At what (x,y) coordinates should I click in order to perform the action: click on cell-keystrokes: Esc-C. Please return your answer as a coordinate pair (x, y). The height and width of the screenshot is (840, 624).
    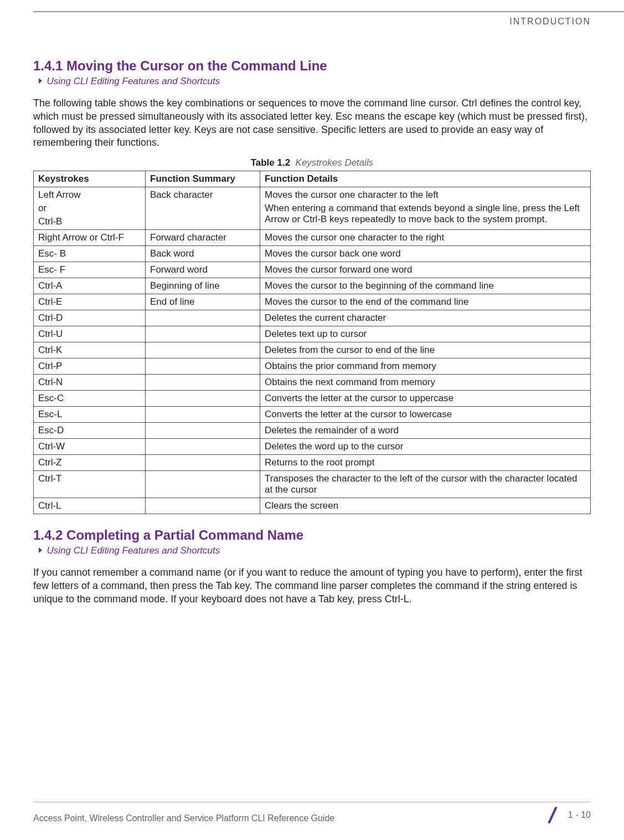
    Looking at the image, I should click on (90, 399).